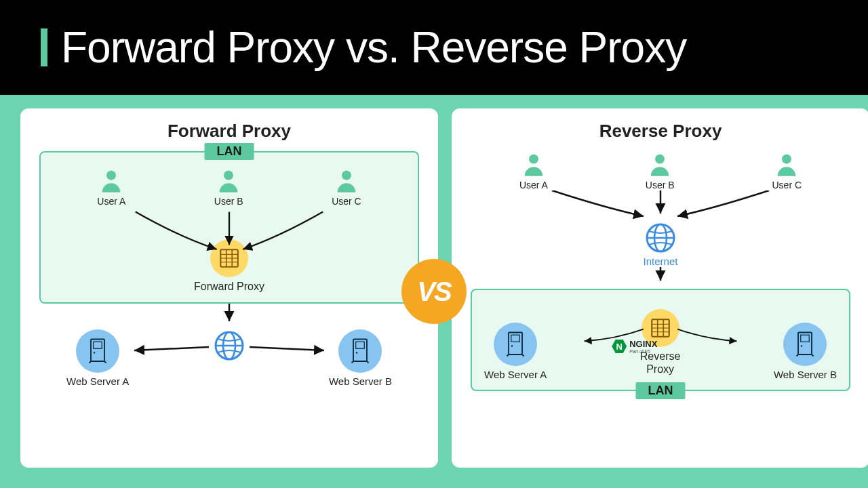 This screenshot has width=868, height=488. Describe the element at coordinates (229, 346) in the screenshot. I see `internet-node` at that location.